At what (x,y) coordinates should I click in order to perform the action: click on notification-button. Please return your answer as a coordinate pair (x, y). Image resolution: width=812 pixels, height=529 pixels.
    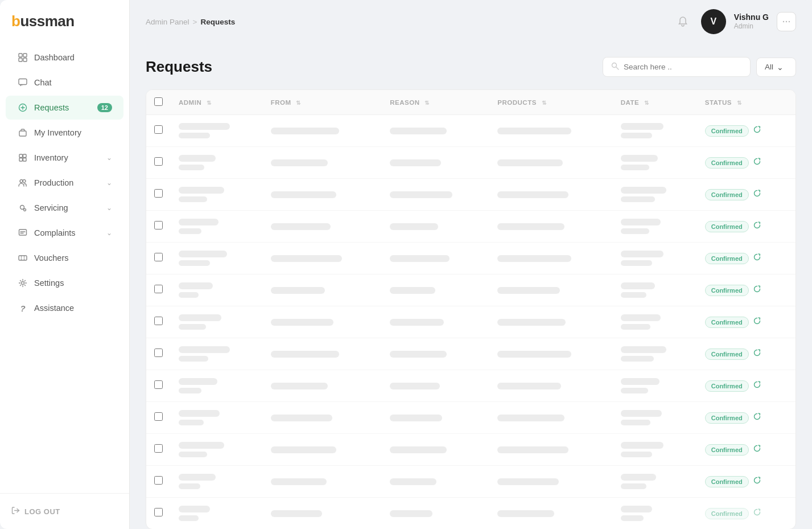
    Looking at the image, I should click on (683, 22).